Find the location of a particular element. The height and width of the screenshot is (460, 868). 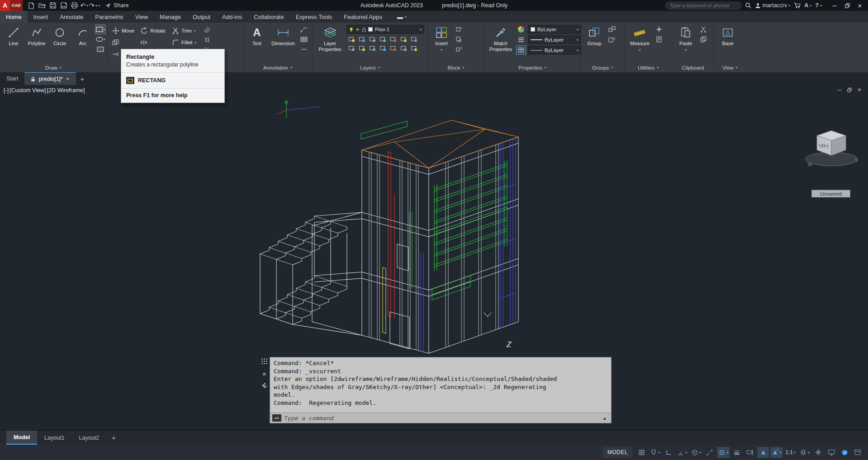

leader-tool-icon is located at coordinates (304, 29).